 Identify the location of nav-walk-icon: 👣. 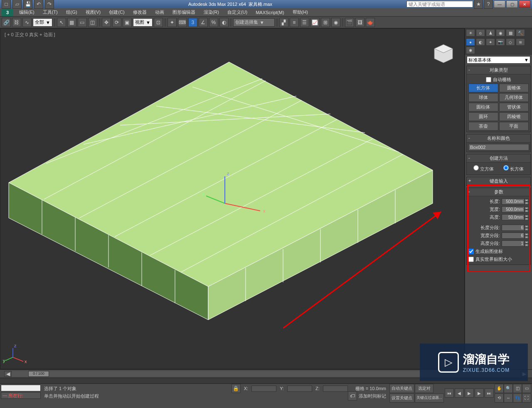
(517, 398).